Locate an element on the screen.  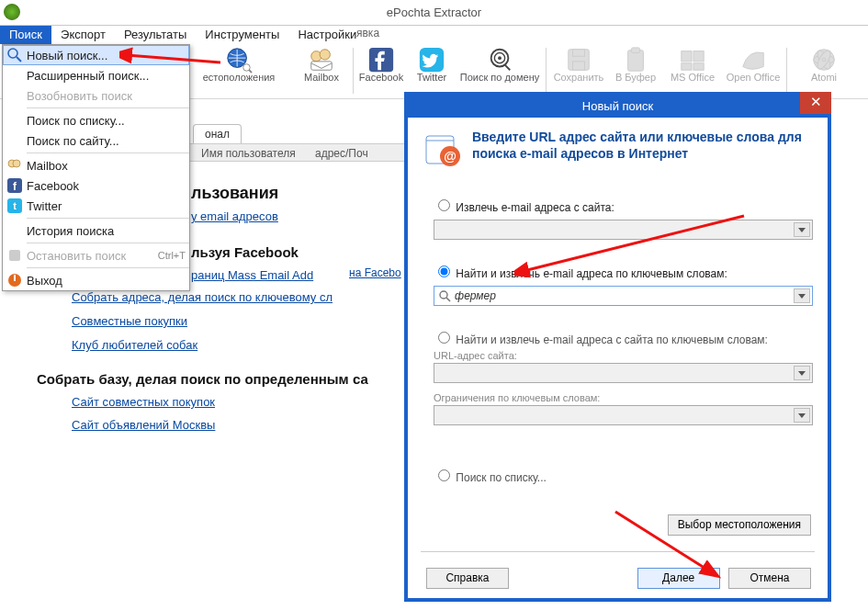
sublabel-url: URL-адрес сайта: is located at coordinates (623, 356).